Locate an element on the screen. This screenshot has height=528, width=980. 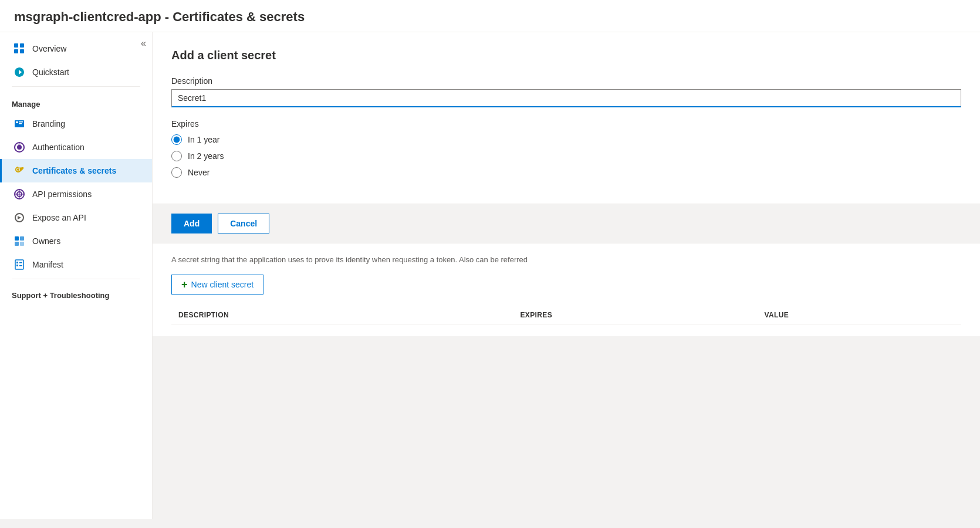
sidebar-item-api-permissions-label: API permissions is located at coordinates (62, 194).